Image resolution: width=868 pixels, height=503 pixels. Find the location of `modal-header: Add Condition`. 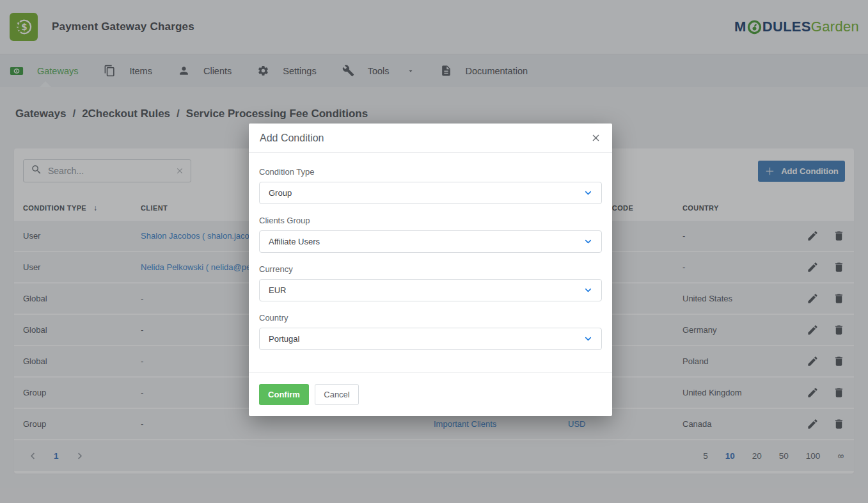

modal-header: Add Condition is located at coordinates (430, 138).